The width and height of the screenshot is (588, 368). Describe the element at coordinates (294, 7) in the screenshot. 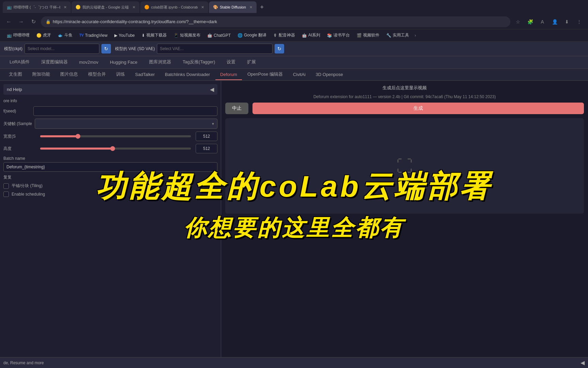

I see `browser-tab-bar: 📺 哔哩哔哩 (゜-゜)つロ 干杯--bilibili ✕ 🟡 我的云端硬盘 -…` at that location.